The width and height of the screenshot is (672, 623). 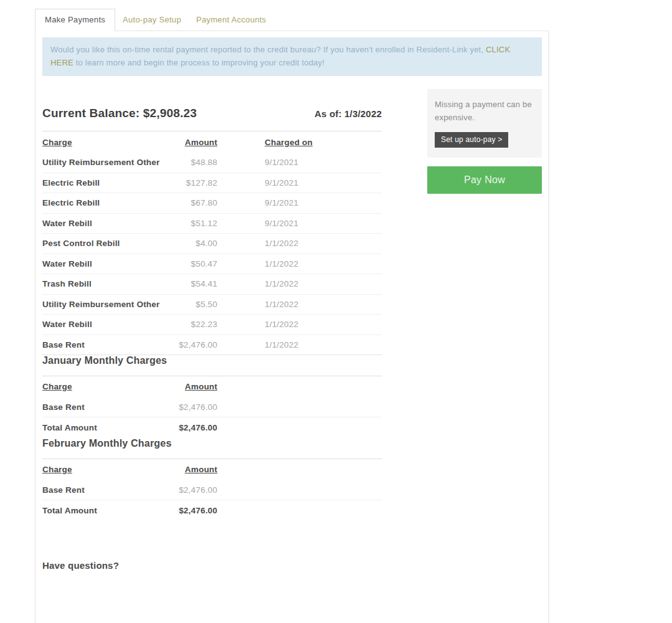 What do you see at coordinates (192, 264) in the screenshot?
I see `charge-amount: $50.47` at bounding box center [192, 264].